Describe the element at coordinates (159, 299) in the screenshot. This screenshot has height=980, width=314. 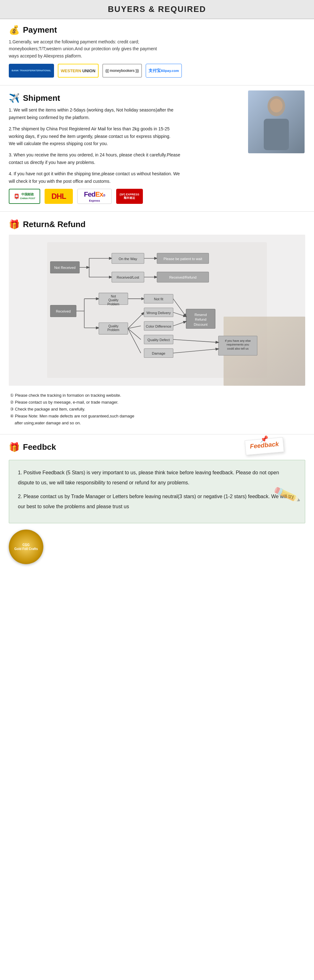
I see `svg-text: Not fit` at that location.